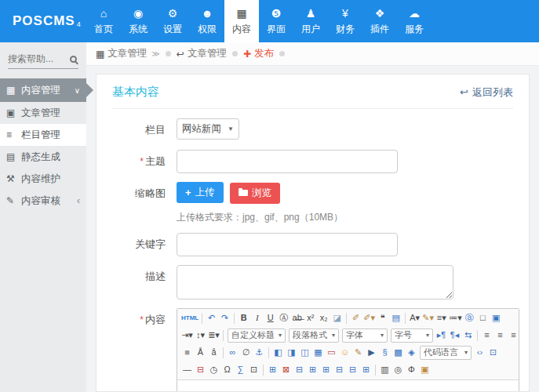 The image size is (539, 392). Describe the element at coordinates (319, 353) in the screenshot. I see `tb-image-block-button: ▦` at that location.